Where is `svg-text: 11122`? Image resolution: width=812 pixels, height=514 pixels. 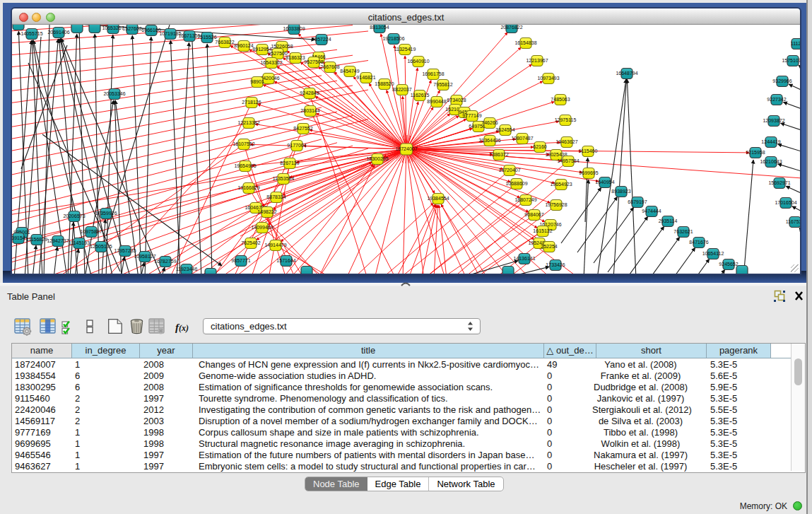 svg-text: 11122 is located at coordinates (796, 44).